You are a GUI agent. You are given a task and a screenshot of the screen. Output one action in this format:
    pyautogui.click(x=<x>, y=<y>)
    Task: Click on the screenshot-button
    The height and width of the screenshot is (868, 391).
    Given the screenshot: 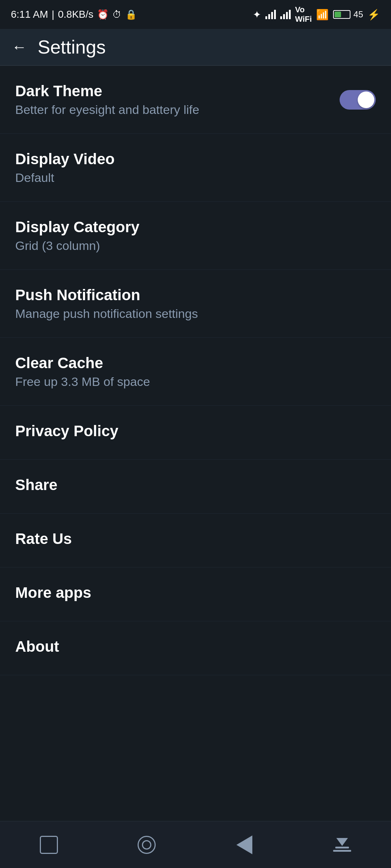 What is the action you would take?
    pyautogui.click(x=342, y=845)
    